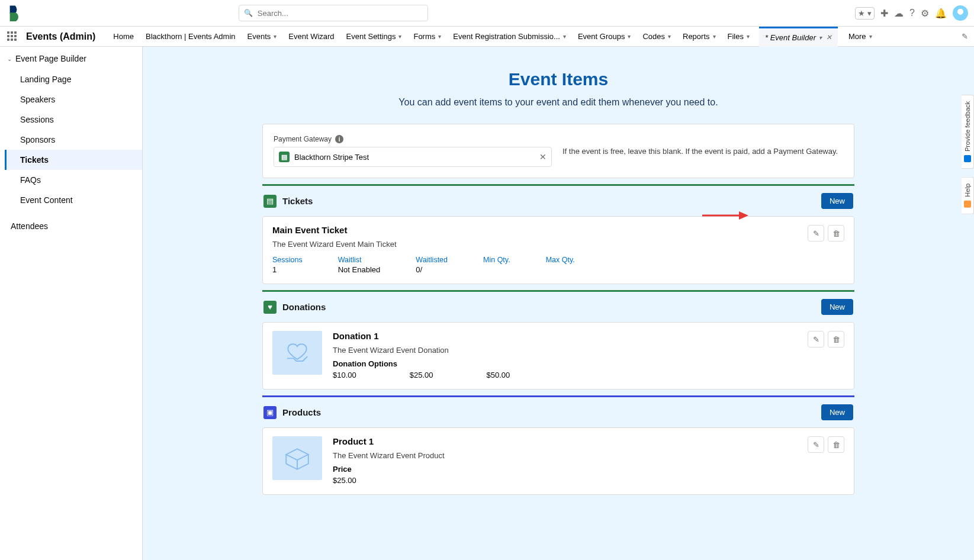 This screenshot has height=560, width=974. Describe the element at coordinates (654, 37) in the screenshot. I see `nav-item-label: Codes` at that location.